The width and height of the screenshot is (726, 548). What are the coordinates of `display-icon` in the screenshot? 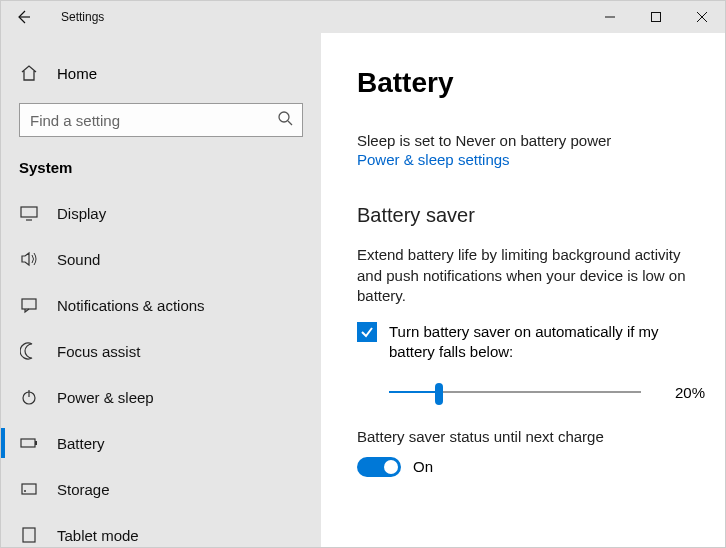 It's located at (29, 213).